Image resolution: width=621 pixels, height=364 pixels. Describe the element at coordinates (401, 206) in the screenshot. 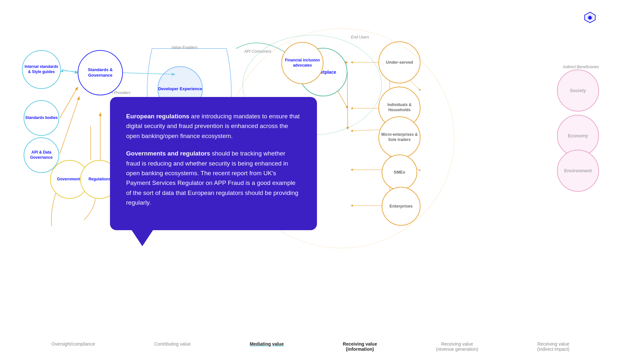

I see `circle-enterprises: Enterprises` at that location.